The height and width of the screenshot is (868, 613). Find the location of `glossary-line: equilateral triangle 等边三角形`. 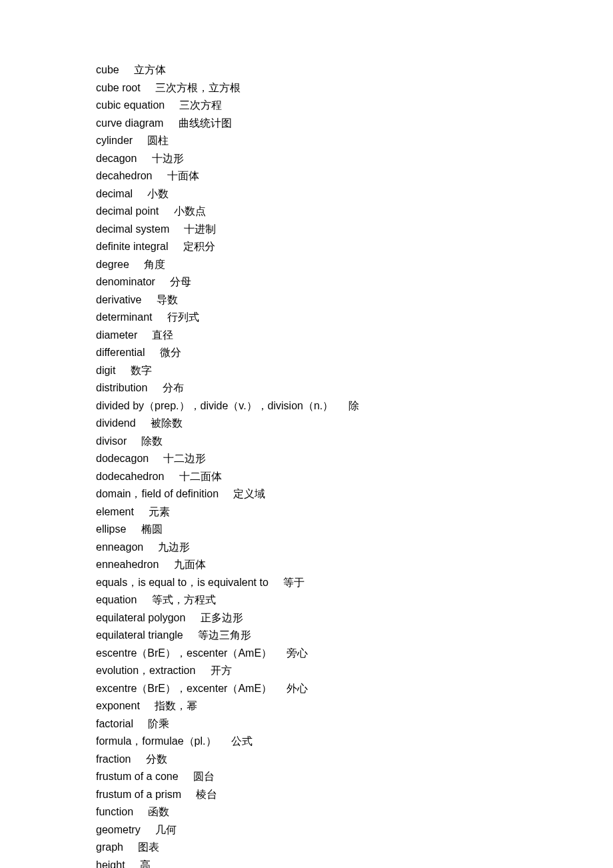

glossary-line: equilateral triangle 等边三角形 is located at coordinates (354, 636).